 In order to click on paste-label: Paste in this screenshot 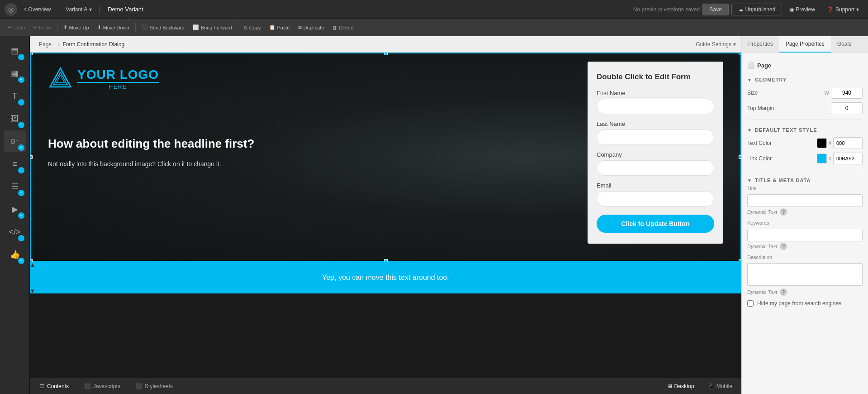, I will do `click(284, 28)`.